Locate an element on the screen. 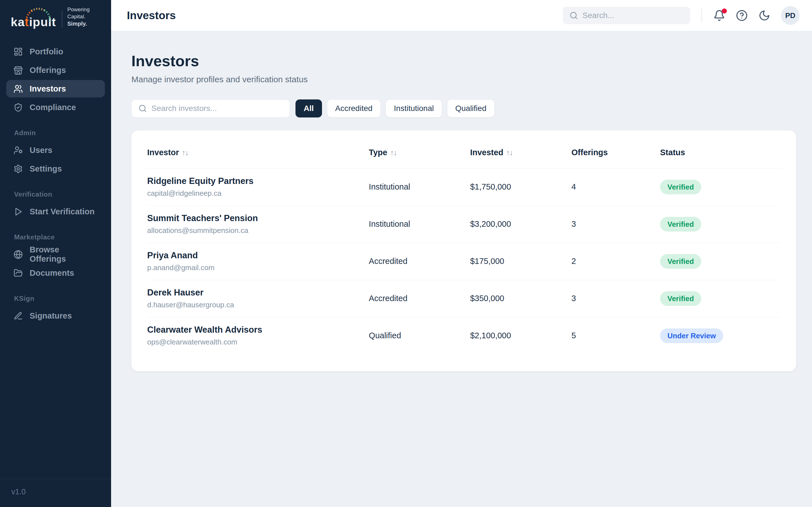 Image resolution: width=812 pixels, height=507 pixels. investor-type: Qualified is located at coordinates (385, 335).